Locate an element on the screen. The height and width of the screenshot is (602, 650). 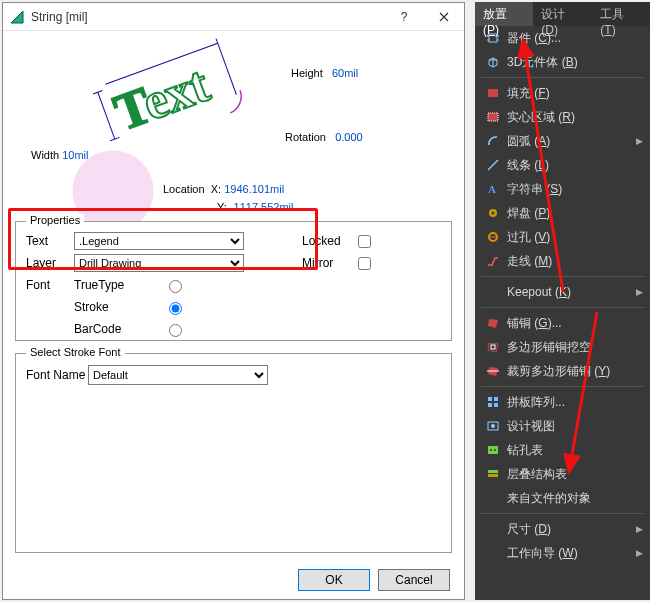
locked-checkbox is located at coordinates (364, 242).